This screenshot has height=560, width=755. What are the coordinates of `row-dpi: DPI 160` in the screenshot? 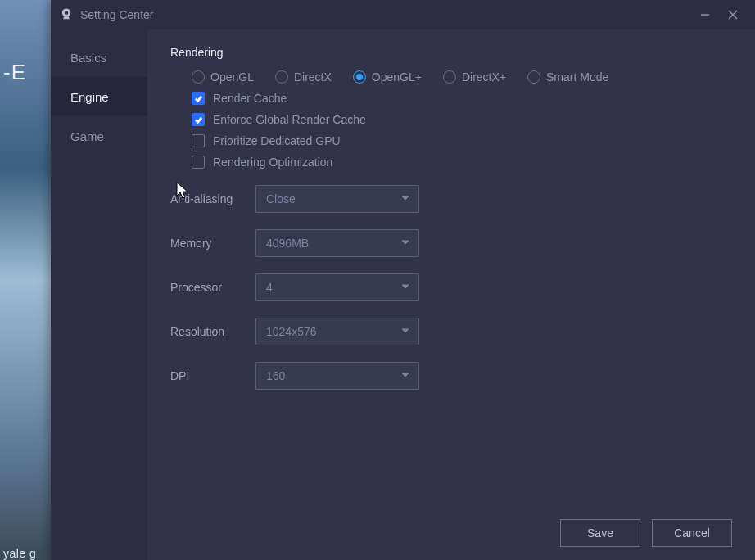 It's located at (451, 376).